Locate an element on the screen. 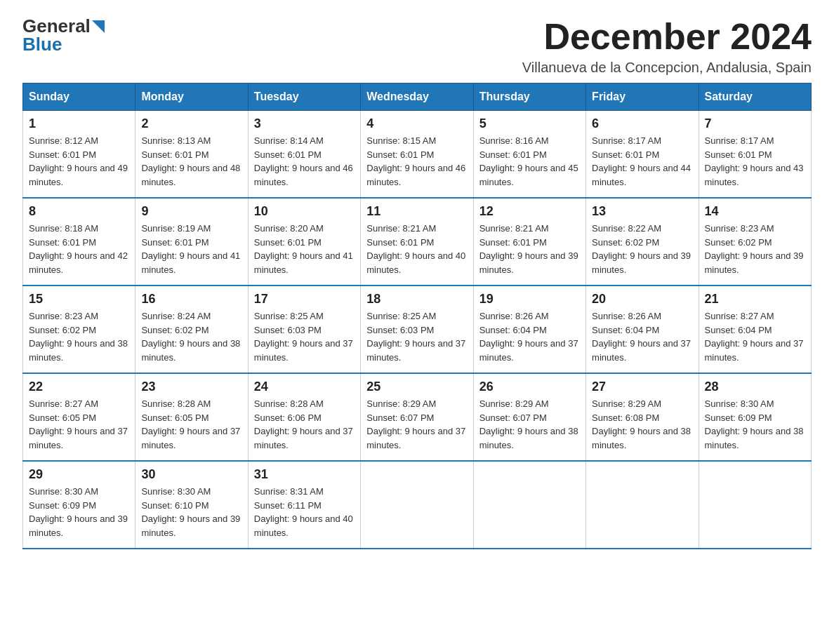 The width and height of the screenshot is (834, 644). day-number: 25 is located at coordinates (417, 387).